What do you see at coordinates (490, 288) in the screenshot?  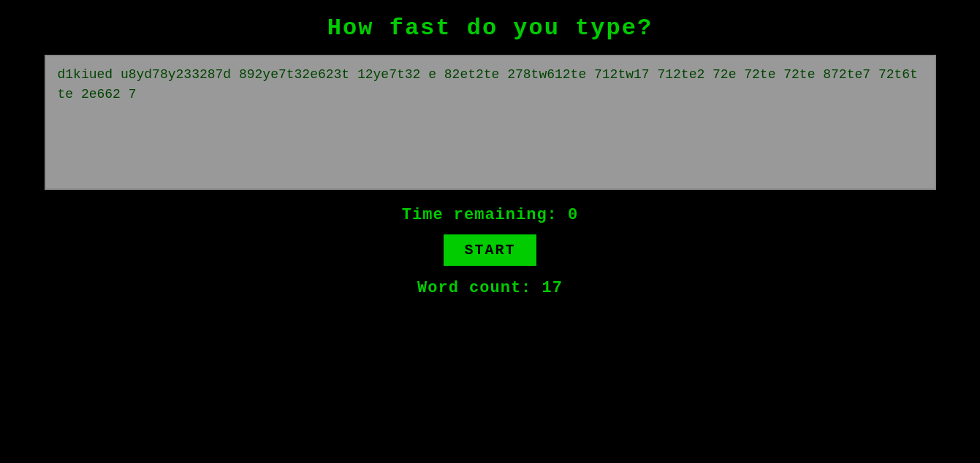 I see `word-count-display: Word count: 17` at bounding box center [490, 288].